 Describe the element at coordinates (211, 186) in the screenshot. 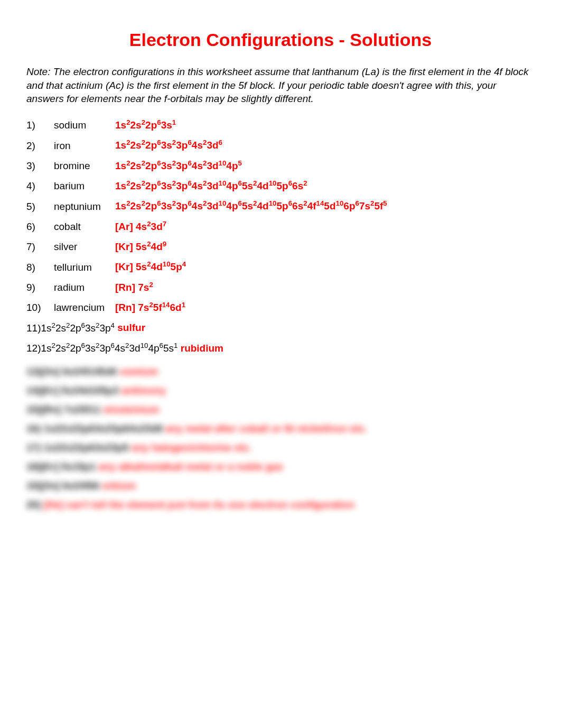

I see `electron-config: 1s22s22p63s23p64s23d104p65s24d105p66s2` at that location.